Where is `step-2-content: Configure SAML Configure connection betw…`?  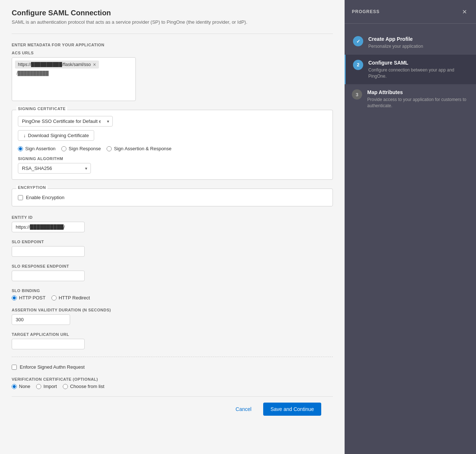 step-2-content: Configure SAML Configure connection betw… is located at coordinates (418, 70).